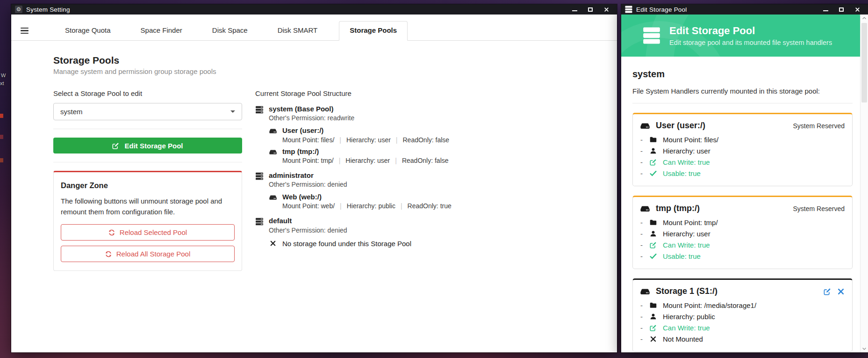 The image size is (868, 358). Describe the element at coordinates (148, 111) in the screenshot. I see `storage-pool-select: system` at that location.